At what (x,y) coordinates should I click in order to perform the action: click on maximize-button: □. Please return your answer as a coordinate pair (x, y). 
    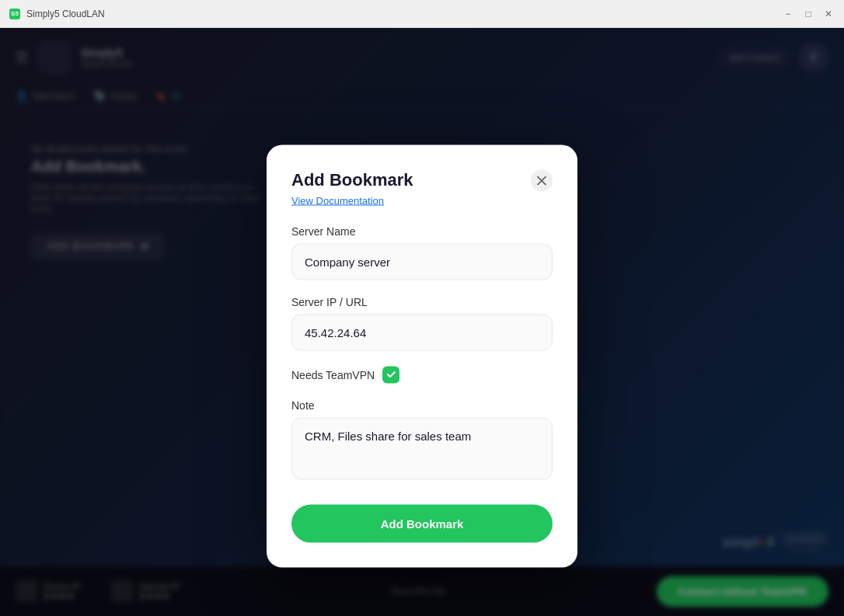
    Looking at the image, I should click on (808, 14).